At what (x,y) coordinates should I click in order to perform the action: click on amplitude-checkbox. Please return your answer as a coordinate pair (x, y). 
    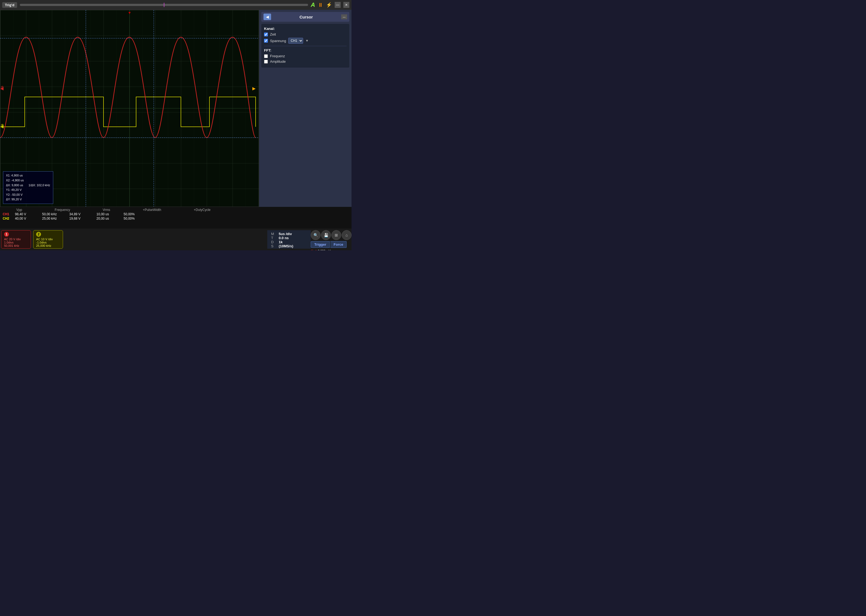
    Looking at the image, I should click on (266, 61).